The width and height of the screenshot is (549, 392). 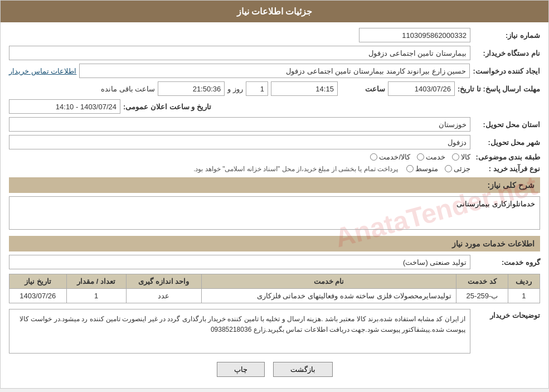 What do you see at coordinates (191, 89) in the screenshot?
I see `مانده-value: 21:50:36` at bounding box center [191, 89].